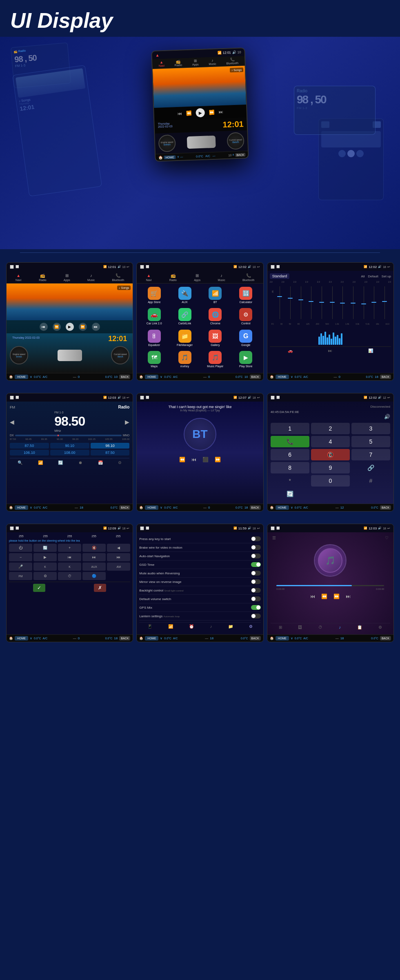 This screenshot has height=980, width=400. What do you see at coordinates (216, 360) in the screenshot?
I see `app-musicplayer: 🎵Music Player` at bounding box center [216, 360].